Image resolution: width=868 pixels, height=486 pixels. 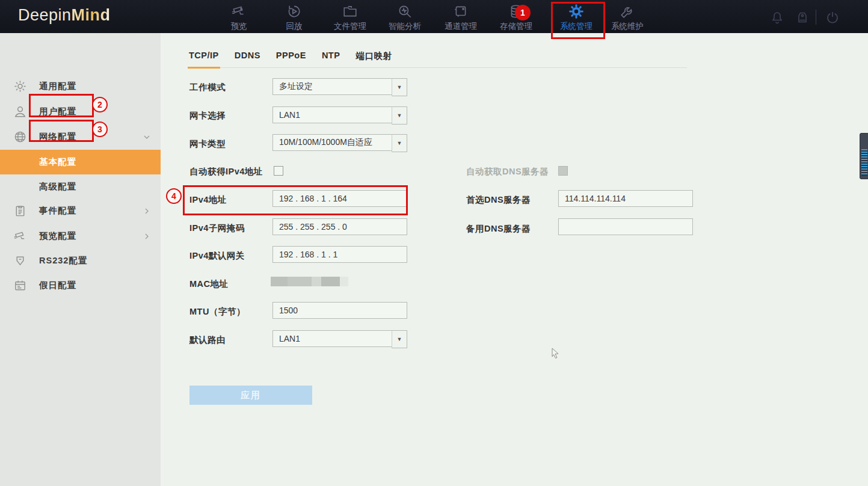 I want to click on sidebar-item-user-config: 用户配置, so click(x=81, y=112).